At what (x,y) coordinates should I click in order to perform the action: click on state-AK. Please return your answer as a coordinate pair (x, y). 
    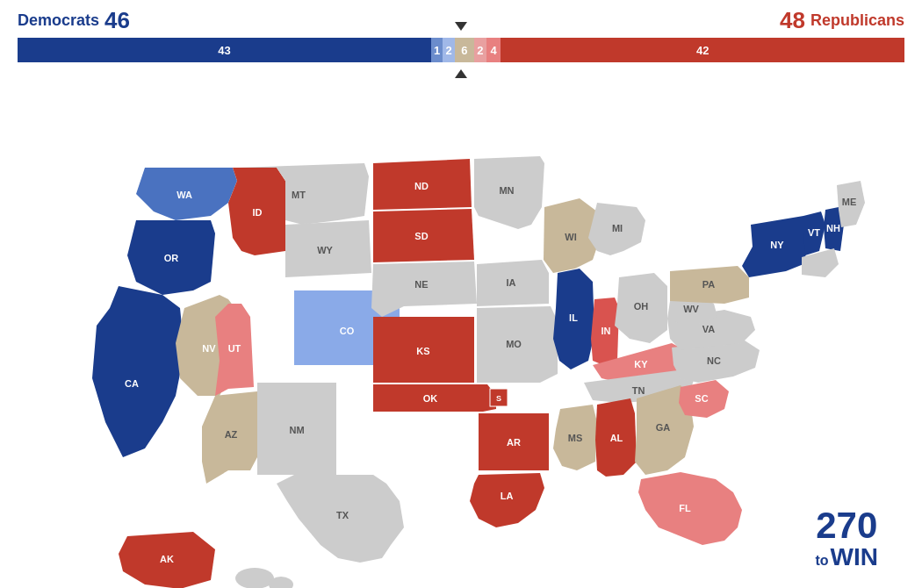
    Looking at the image, I should click on (167, 560).